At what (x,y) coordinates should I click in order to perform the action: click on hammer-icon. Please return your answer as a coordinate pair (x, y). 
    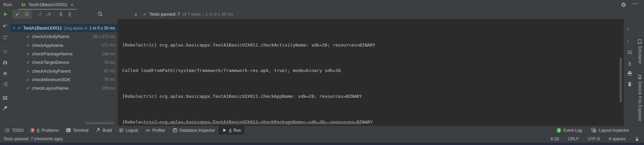
    Looking at the image, I should click on (98, 130).